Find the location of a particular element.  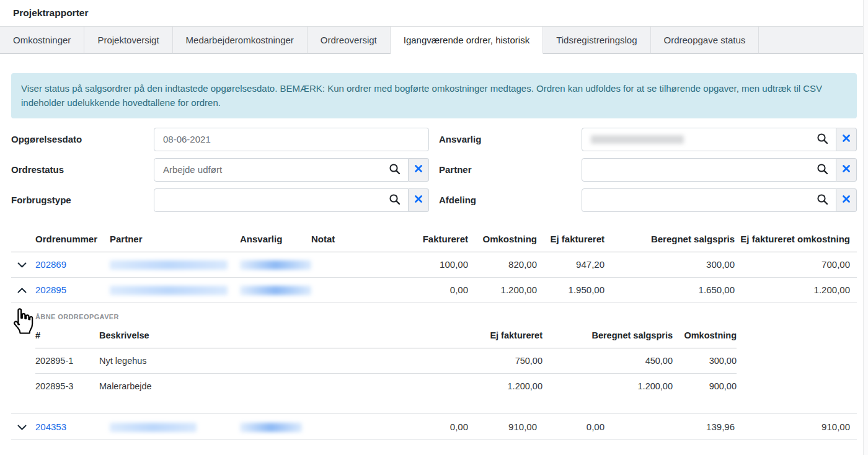

tab-omkostninger: Omkostninger is located at coordinates (42, 40).